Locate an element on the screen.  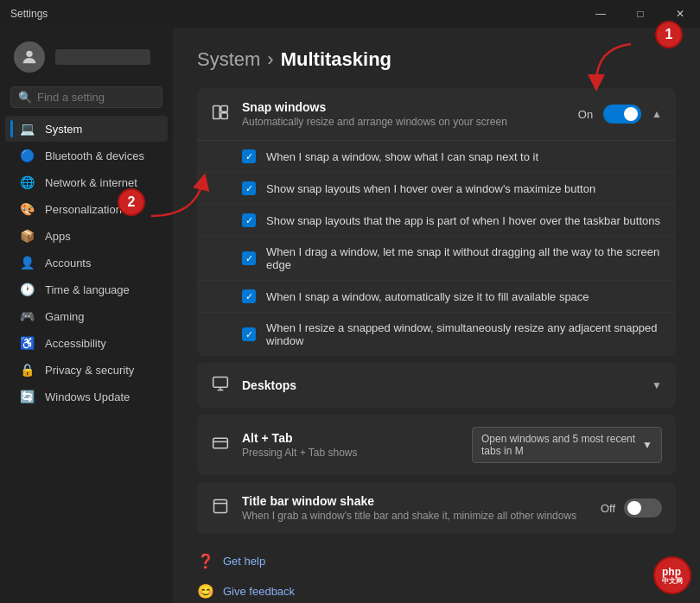
checkbox-row-3: ✓ When I drag a window, let me snap it w… is located at coordinates (436, 259).